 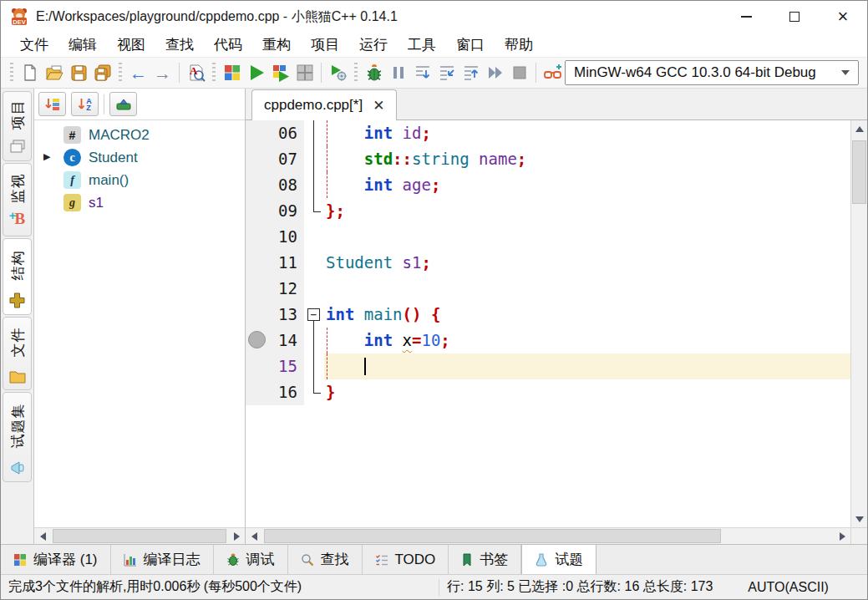 I want to click on sort-alphabetically-button: AZ, so click(x=85, y=104).